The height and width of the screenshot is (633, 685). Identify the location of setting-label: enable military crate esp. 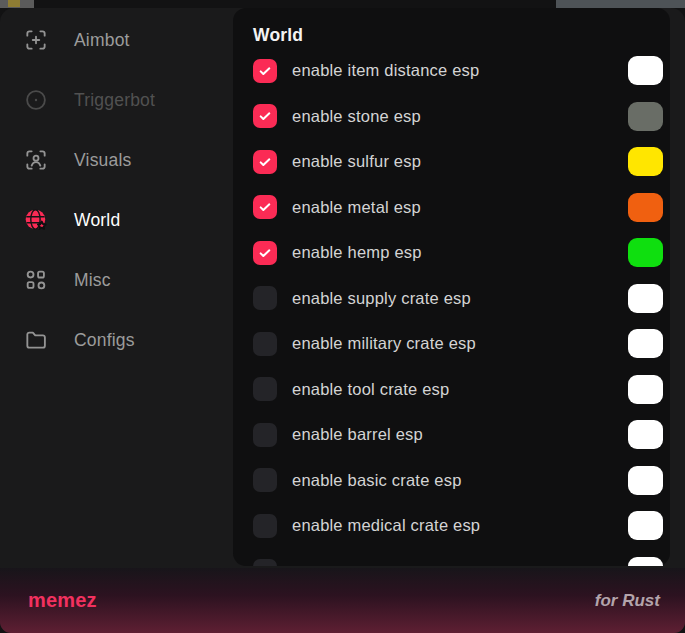
(384, 344).